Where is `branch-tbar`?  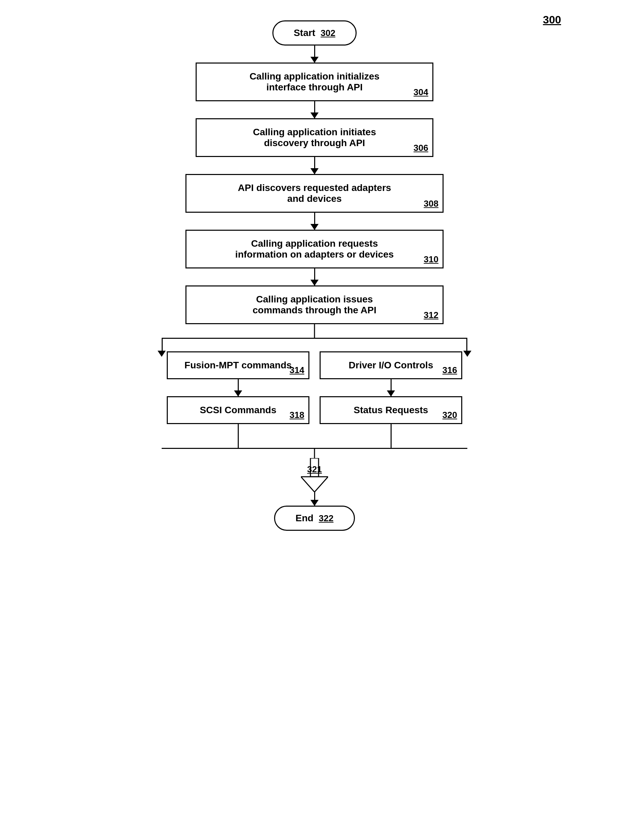 branch-tbar is located at coordinates (314, 338).